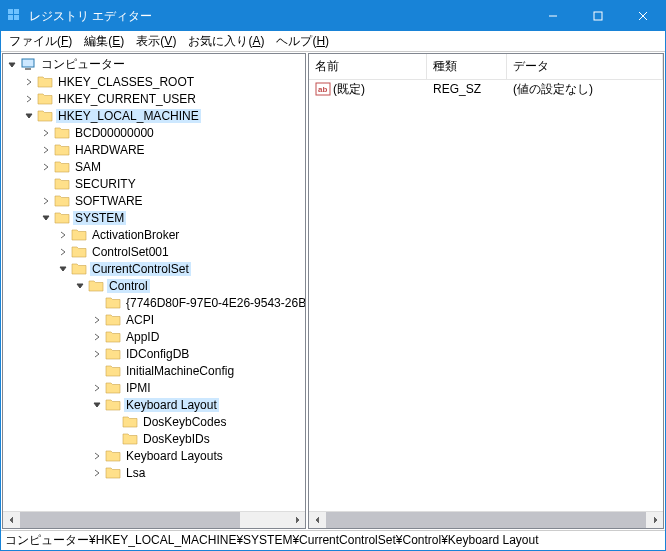 This screenshot has width=666, height=551. I want to click on menu-edit: 編集(E), so click(104, 42).